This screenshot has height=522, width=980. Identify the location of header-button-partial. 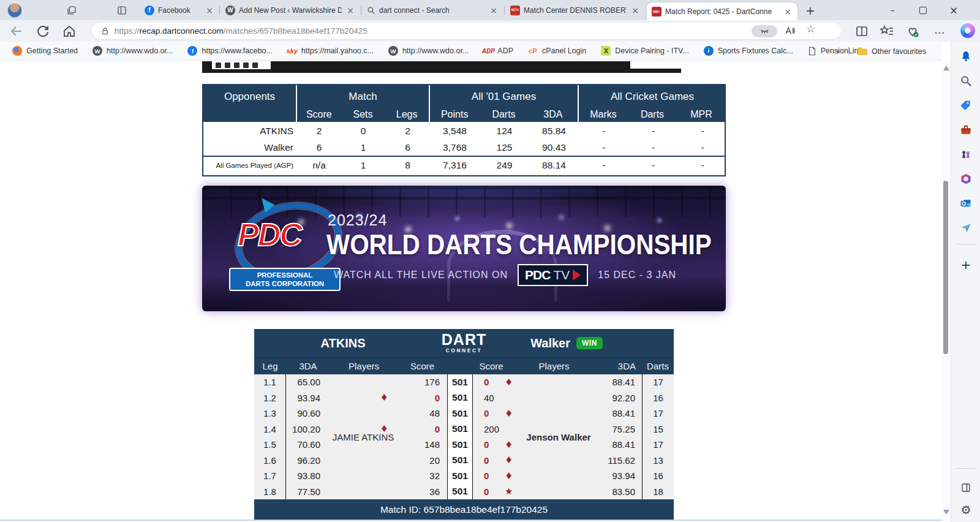
(655, 65).